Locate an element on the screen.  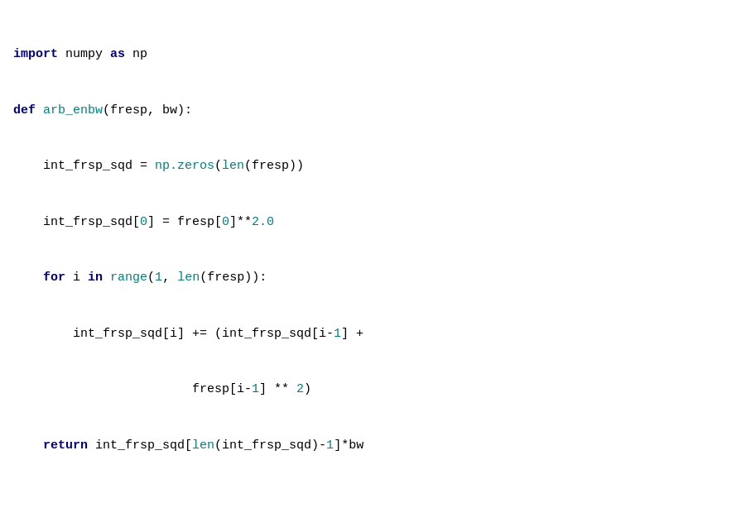
func-name: arb_enbw is located at coordinates (73, 111).